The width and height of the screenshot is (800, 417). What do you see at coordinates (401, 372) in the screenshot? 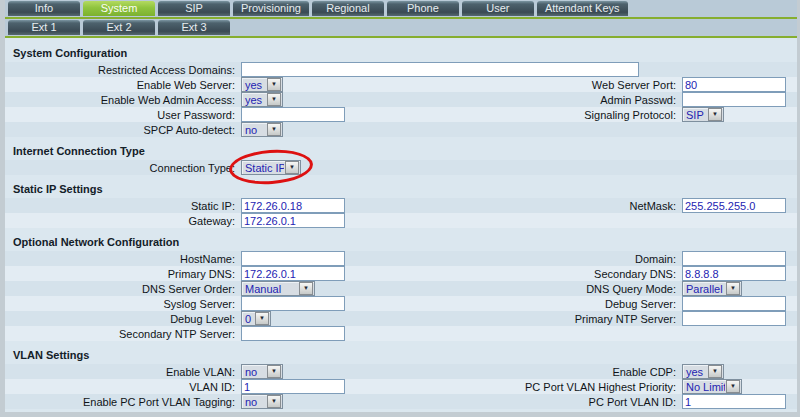
I see `field-row: Enable VLAN:no▼Enable CDP:yes▼` at bounding box center [401, 372].